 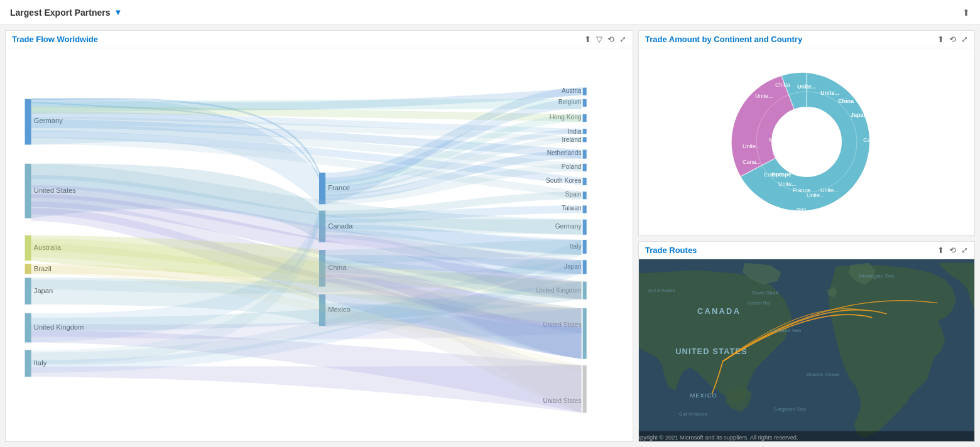 I want to click on trade-routes-header: Trade Routes ⬆ ⟲ ⤢, so click(x=807, y=250).